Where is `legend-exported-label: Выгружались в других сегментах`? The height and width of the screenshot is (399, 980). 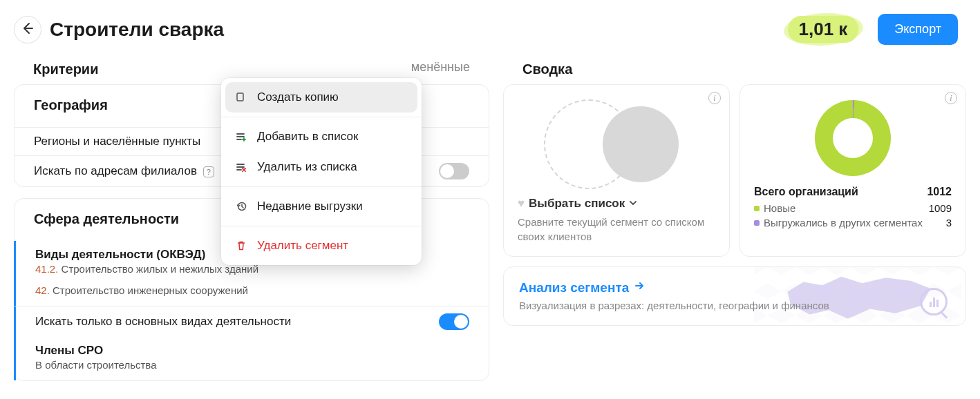 legend-exported-label: Выгружались в других сегментах is located at coordinates (843, 222).